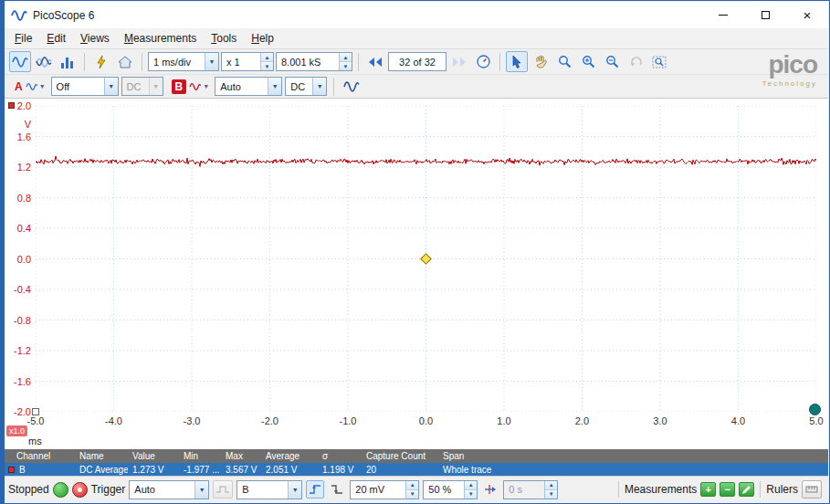  I want to click on toolbar-separator, so click(142, 62).